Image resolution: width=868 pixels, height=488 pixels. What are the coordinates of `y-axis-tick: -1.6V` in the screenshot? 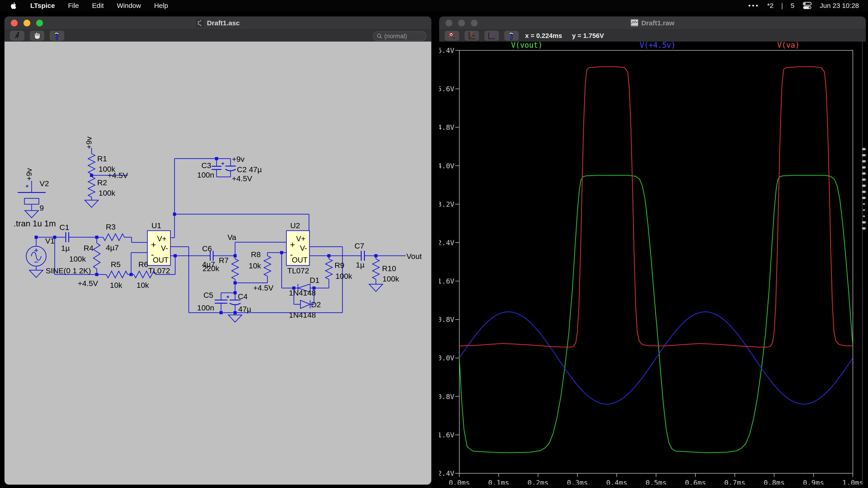 It's located at (447, 435).